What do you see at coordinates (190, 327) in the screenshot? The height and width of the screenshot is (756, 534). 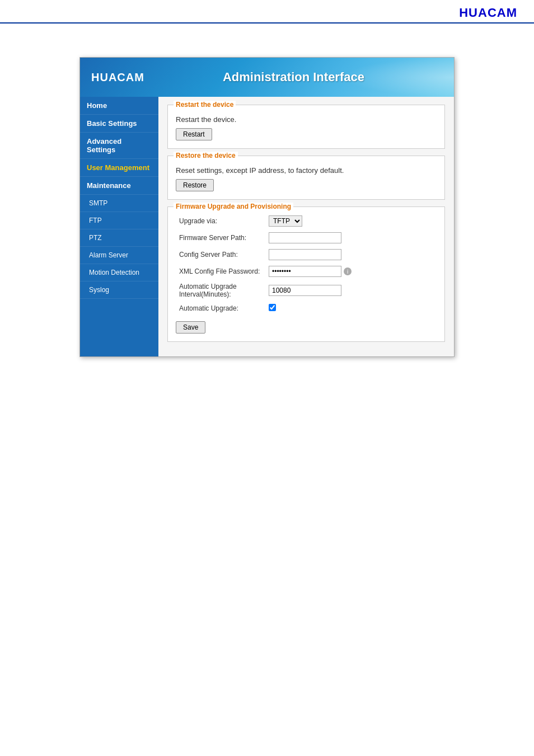 I see `save-button: Save` at bounding box center [190, 327].